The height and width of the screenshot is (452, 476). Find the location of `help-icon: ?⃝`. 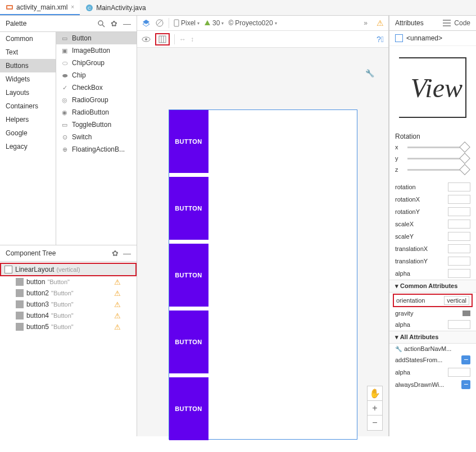

help-icon: ?⃝ is located at coordinates (380, 39).